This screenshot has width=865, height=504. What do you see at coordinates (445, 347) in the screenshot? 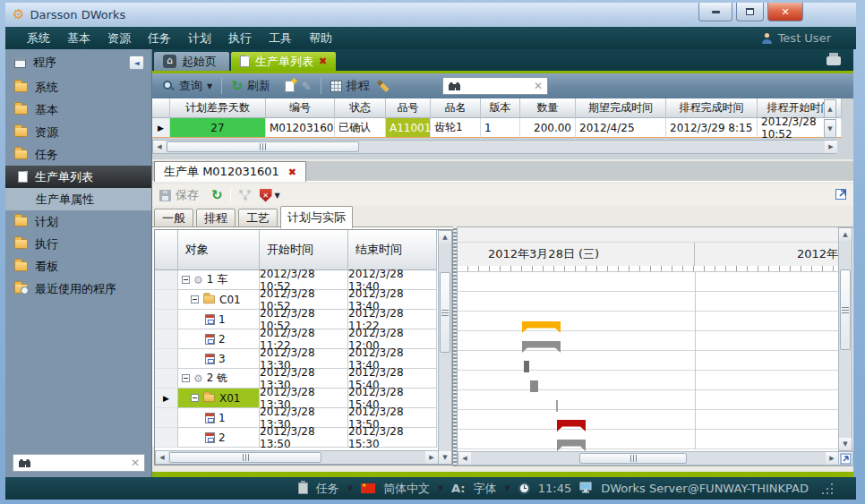
I see `tree-vscrollbar: ▲ ▼` at bounding box center [445, 347].